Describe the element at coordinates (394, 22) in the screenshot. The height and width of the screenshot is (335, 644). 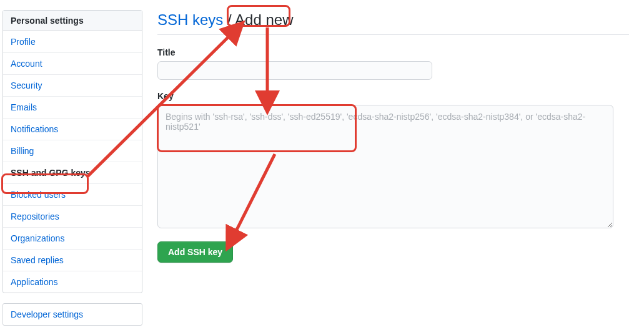
I see `page-header: SSH keys / Add new` at that location.